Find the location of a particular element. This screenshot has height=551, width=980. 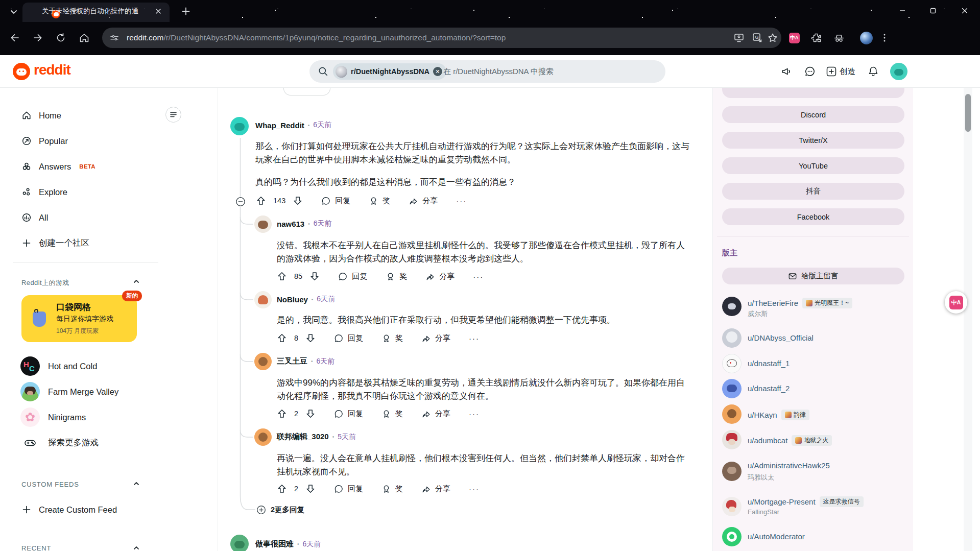

scrollbar-thumb is located at coordinates (968, 113).